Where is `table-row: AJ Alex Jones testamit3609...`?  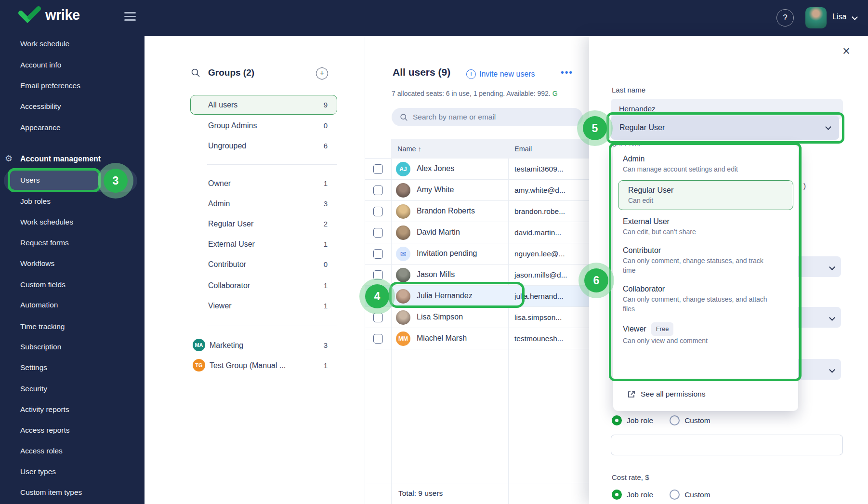
table-row: AJ Alex Jones testamit3609... is located at coordinates (478, 169).